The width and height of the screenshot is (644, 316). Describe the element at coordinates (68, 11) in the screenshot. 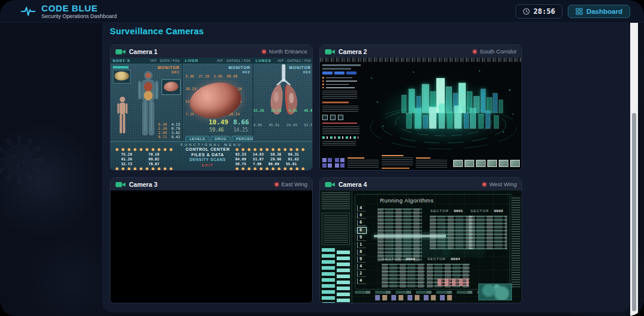

I see `brand: CODE BLUE Security Operations Dashboard` at that location.